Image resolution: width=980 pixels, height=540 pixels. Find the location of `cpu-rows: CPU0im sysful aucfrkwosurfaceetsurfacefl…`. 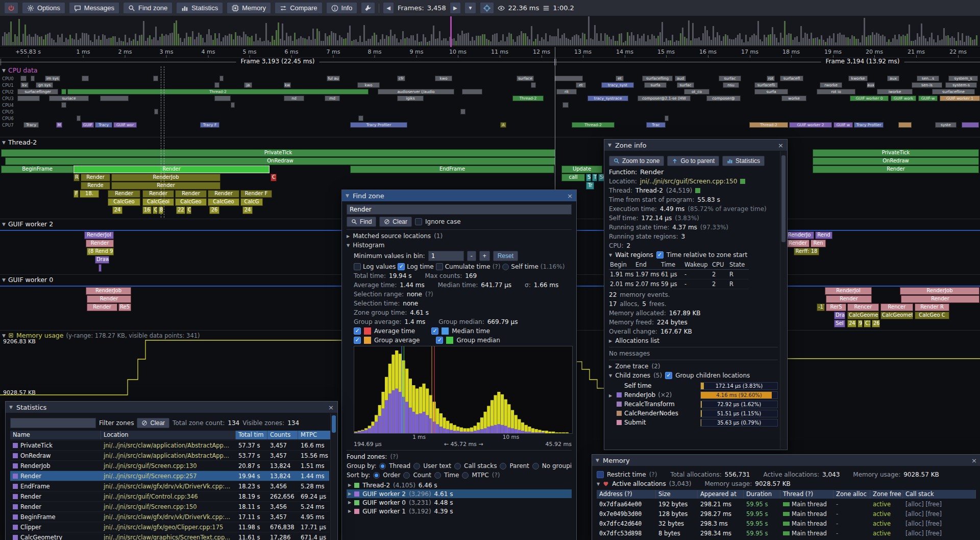

cpu-rows: CPU0im sysful aucfrkwosurfaceetsurfacefl… is located at coordinates (490, 102).